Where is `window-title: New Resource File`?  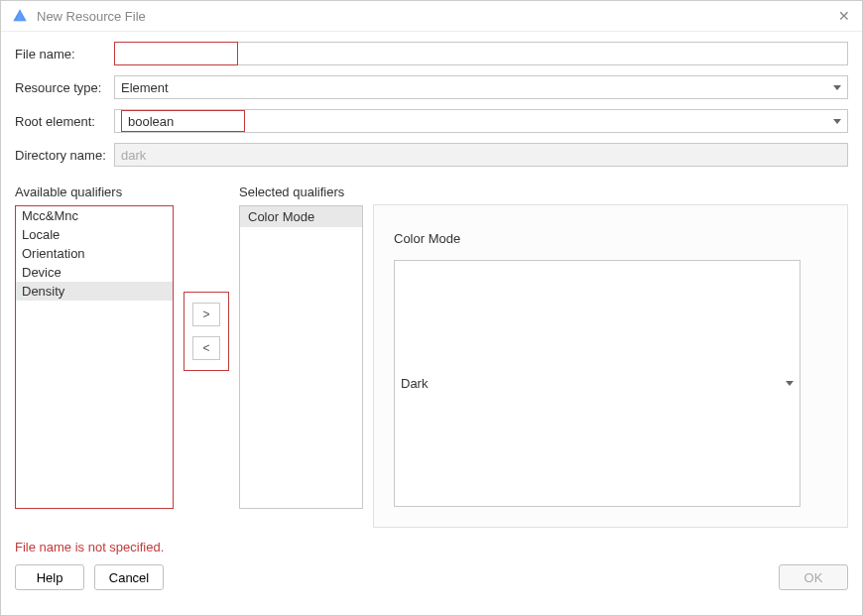 window-title: New Resource File is located at coordinates (436, 16).